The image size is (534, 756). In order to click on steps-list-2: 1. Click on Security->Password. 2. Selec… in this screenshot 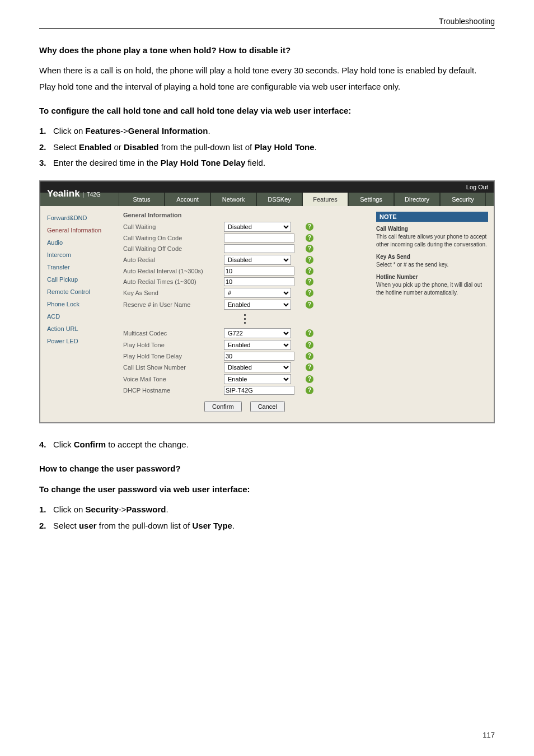, I will do `click(267, 517)`.